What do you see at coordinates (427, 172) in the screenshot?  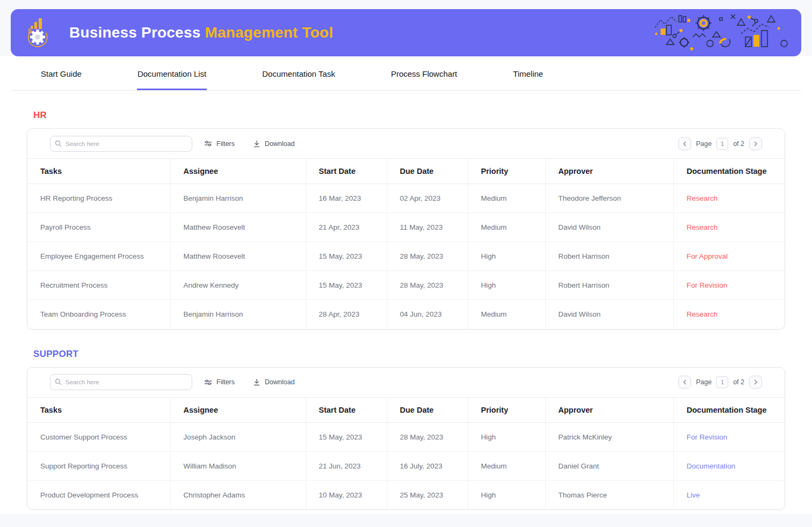 I see `column-header: Due Date` at bounding box center [427, 172].